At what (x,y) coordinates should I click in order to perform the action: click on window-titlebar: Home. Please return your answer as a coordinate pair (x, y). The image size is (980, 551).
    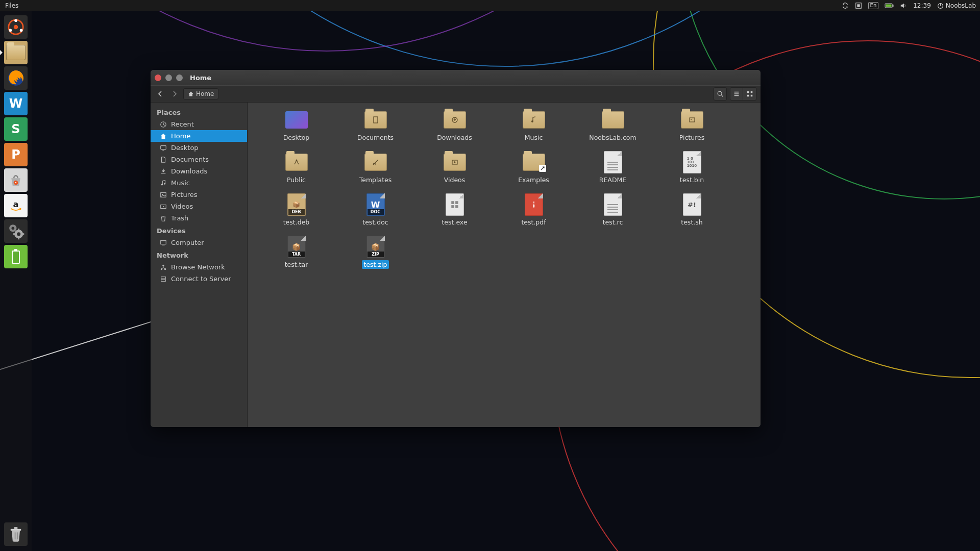
    Looking at the image, I should click on (455, 78).